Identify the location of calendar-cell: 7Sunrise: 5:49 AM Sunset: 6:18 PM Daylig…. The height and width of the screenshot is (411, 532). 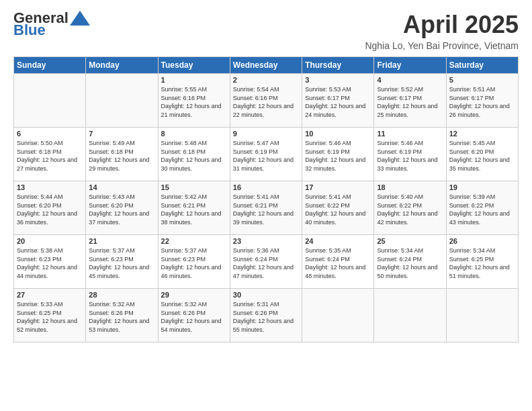
(122, 154).